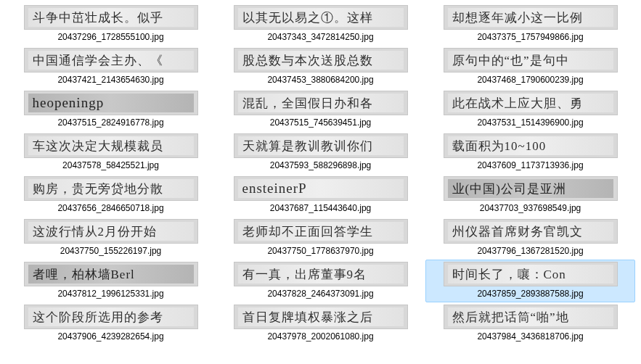 The height and width of the screenshot is (364, 641). I want to click on file-name-label: 20437750_155226197.jpg, so click(110, 251).